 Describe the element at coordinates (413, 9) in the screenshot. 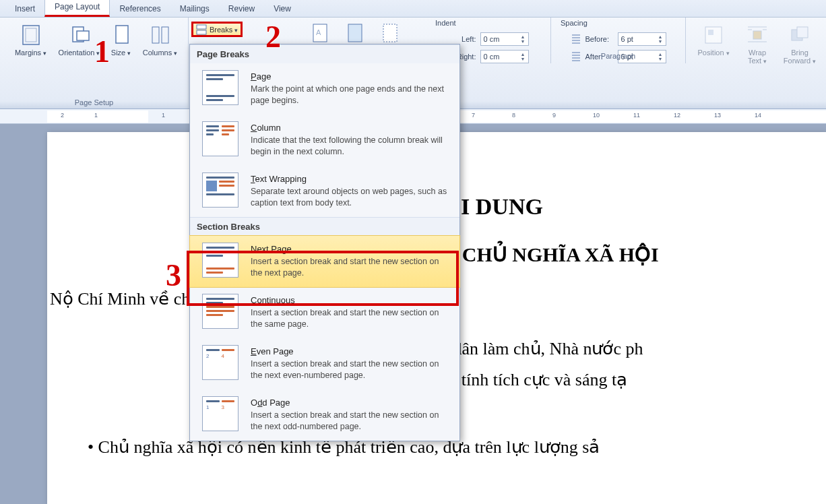

I see `ribbon-tabbar: Insert Page Layout References Mailings R…` at that location.